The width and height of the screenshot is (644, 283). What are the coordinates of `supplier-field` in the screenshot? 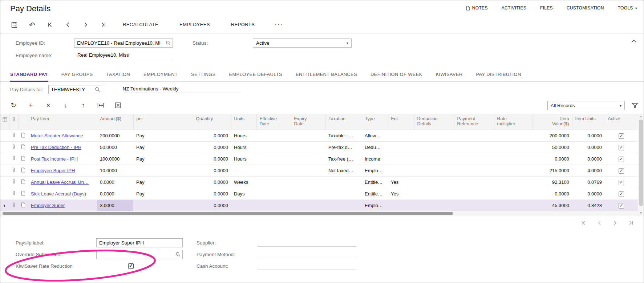 It's located at (307, 243).